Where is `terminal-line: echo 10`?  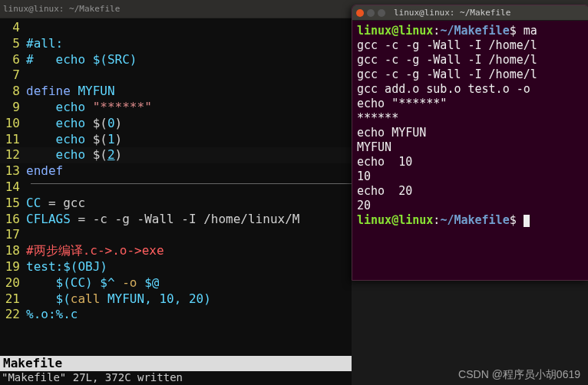
terminal-line: echo 10 is located at coordinates (471, 163).